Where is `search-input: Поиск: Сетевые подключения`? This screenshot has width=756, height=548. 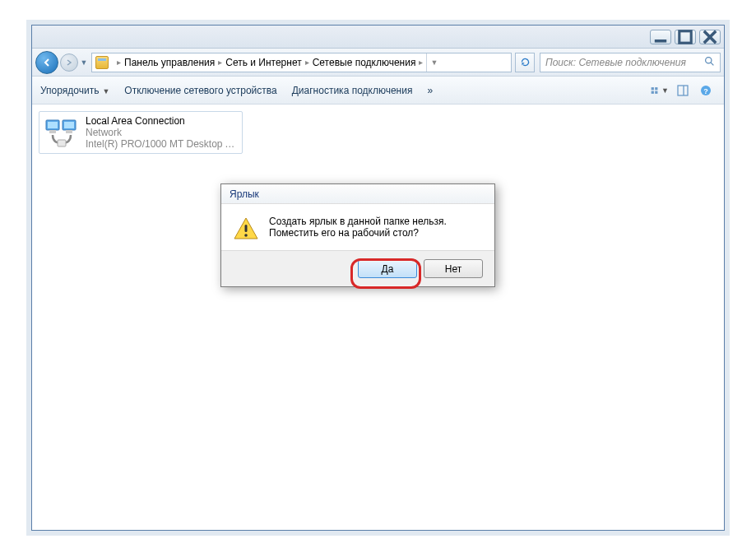
search-input: Поиск: Сетевые подключения is located at coordinates (630, 63).